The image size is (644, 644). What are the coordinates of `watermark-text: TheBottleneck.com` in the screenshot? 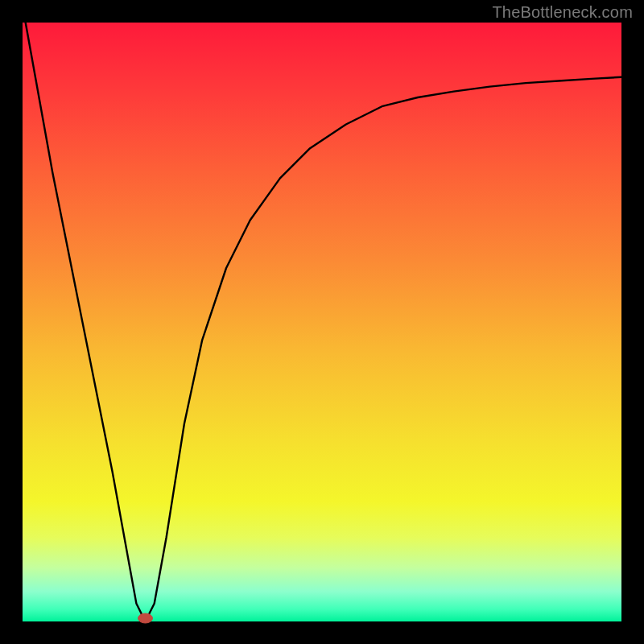 It's located at (562, 13).